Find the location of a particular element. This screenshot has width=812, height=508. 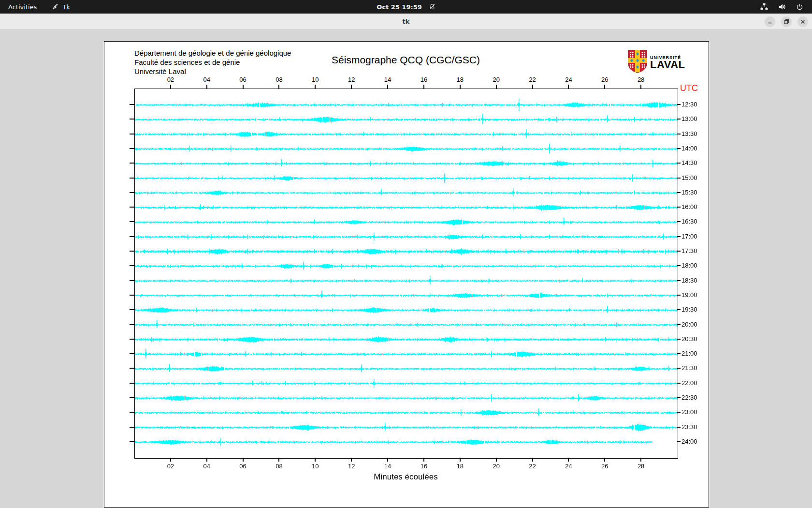

utc-time-label: 16:00 is located at coordinates (689, 207).